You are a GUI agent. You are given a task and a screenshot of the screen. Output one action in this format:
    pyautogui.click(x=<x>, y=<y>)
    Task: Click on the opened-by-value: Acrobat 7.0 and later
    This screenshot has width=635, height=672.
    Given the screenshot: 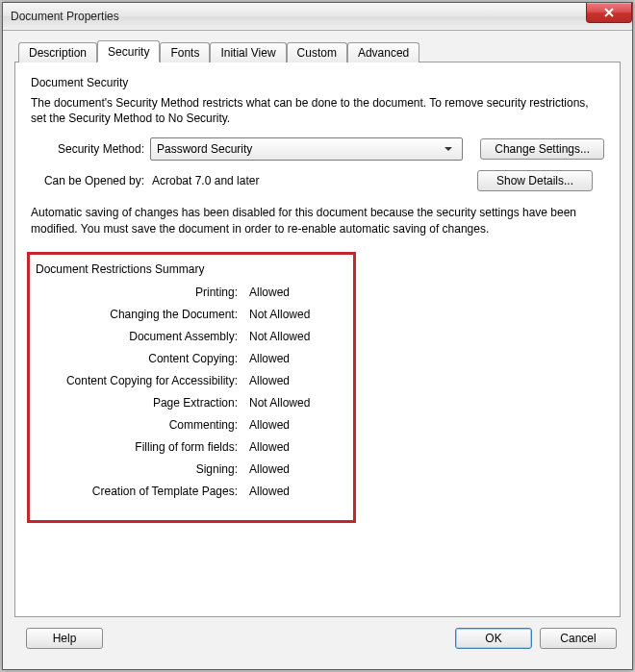 What is the action you would take?
    pyautogui.click(x=305, y=181)
    